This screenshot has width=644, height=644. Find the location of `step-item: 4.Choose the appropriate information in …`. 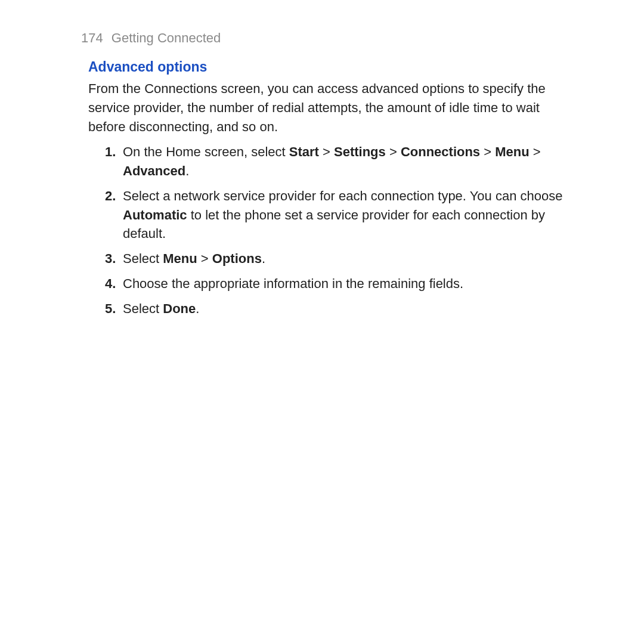

step-item: 4.Choose the appropriate information in … is located at coordinates (342, 284).